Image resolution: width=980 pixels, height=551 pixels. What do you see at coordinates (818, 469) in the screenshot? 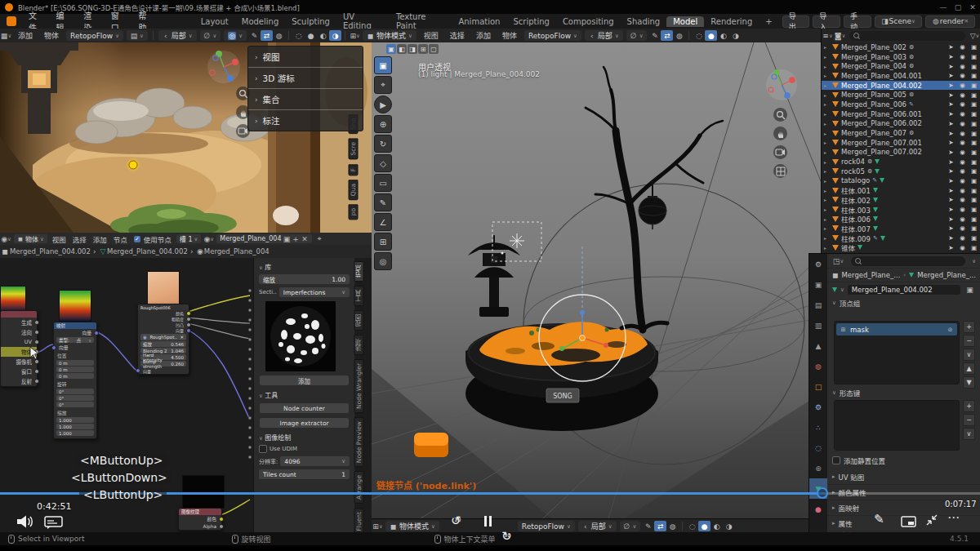
I see `tab-constraints: ⊛` at bounding box center [818, 469].